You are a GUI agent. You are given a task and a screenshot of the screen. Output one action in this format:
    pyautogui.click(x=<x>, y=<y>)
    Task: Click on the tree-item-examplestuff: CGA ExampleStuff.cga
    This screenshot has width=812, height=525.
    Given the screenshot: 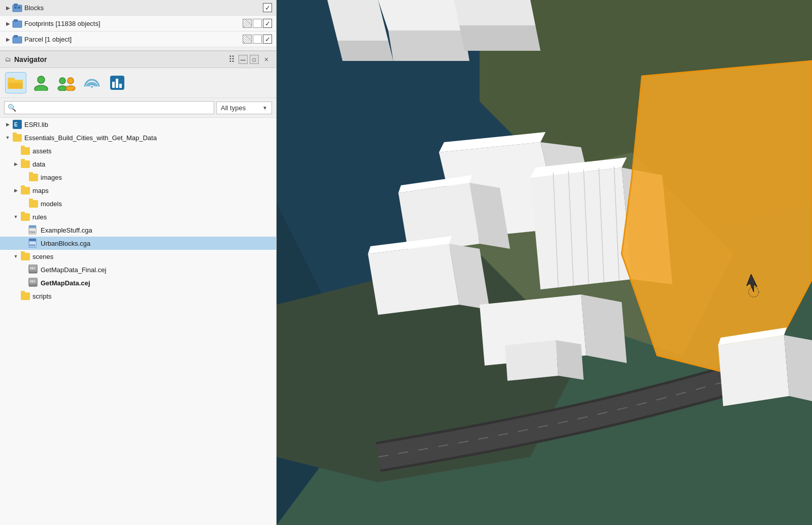 What is the action you would take?
    pyautogui.click(x=138, y=230)
    